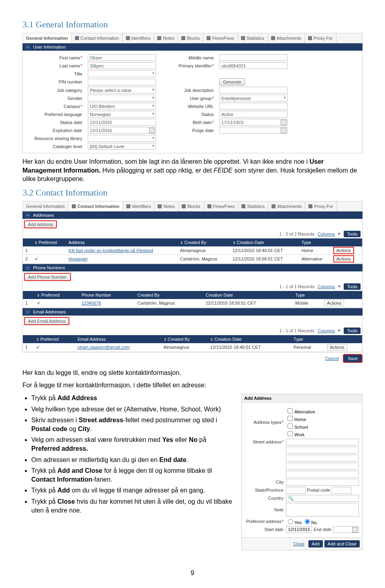 The height and width of the screenshot is (588, 385). I want to click on add-and-close-button: Add and Close, so click(342, 544).